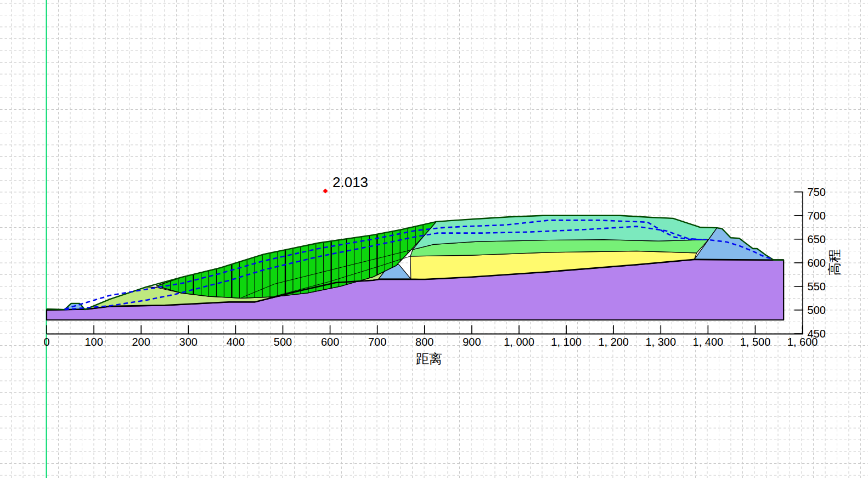 The image size is (868, 478). Describe the element at coordinates (834, 262) in the screenshot. I see `y-axis-title: 高程` at that location.